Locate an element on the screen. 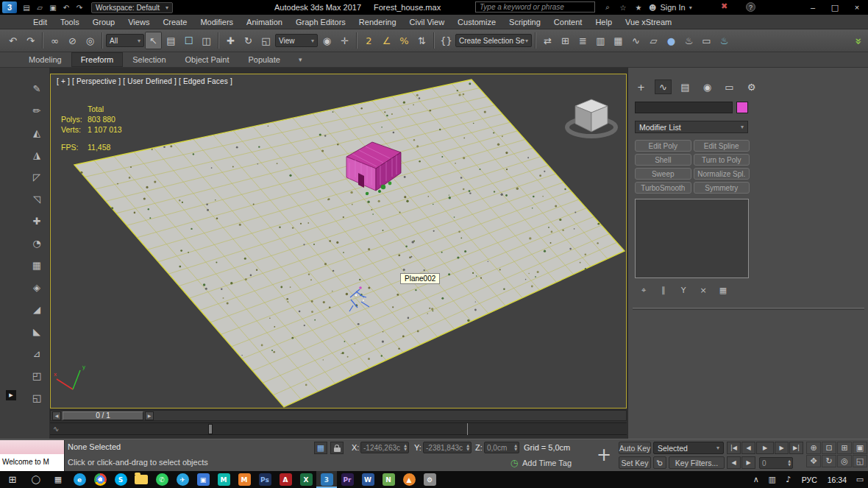  maximize-button: □ is located at coordinates (835, 7).